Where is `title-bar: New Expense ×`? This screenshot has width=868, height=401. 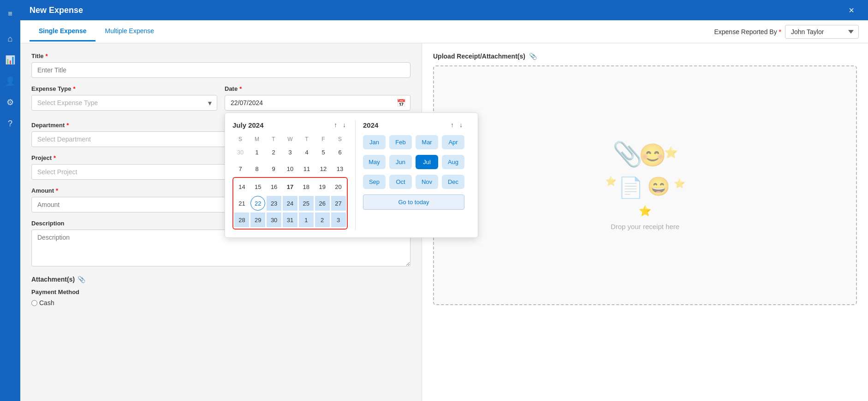
title-bar: New Expense × is located at coordinates (444, 10).